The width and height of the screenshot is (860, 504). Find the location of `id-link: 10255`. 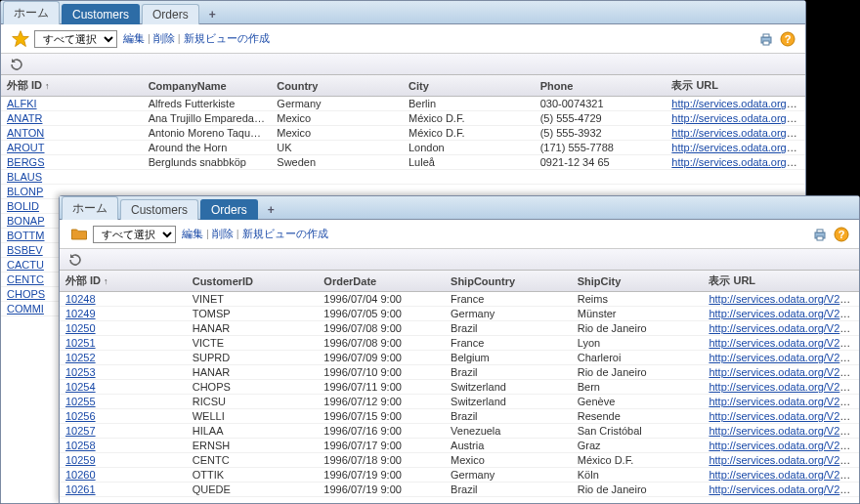

id-link: 10255 is located at coordinates (80, 401).